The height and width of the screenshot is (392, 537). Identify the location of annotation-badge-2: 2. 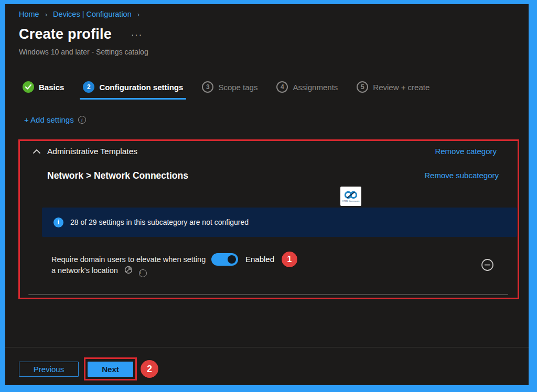
(149, 369).